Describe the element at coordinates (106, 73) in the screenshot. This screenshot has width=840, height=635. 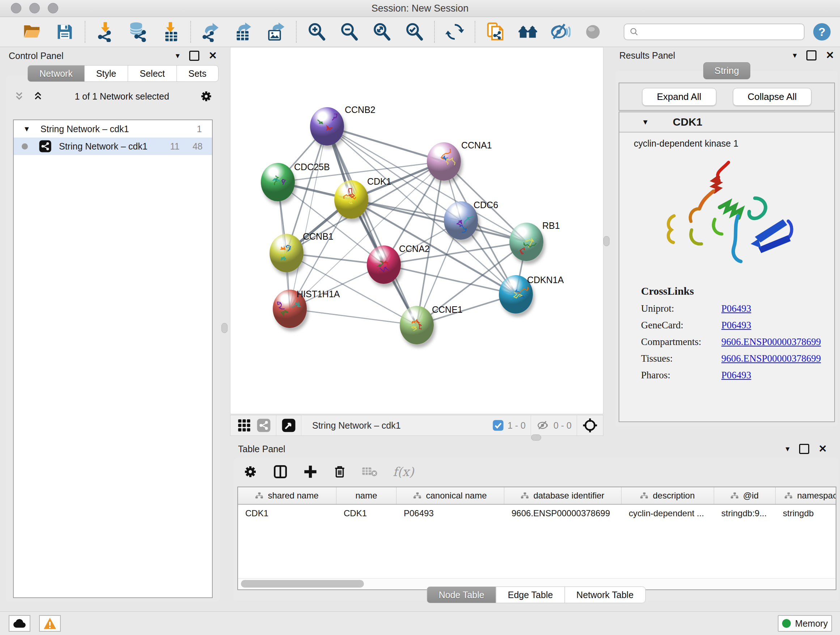
I see `tab-style: Style` at that location.